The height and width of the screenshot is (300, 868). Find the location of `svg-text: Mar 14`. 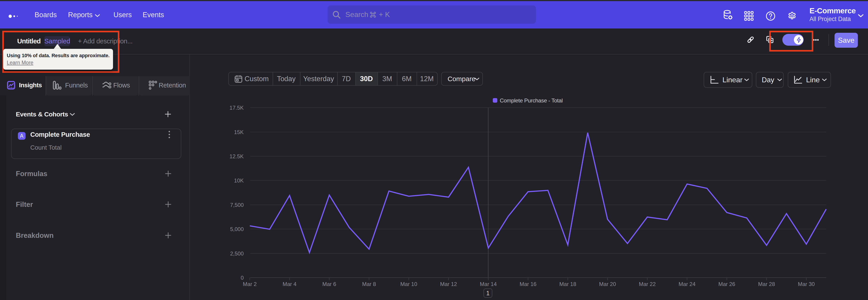

svg-text: Mar 14 is located at coordinates (488, 284).